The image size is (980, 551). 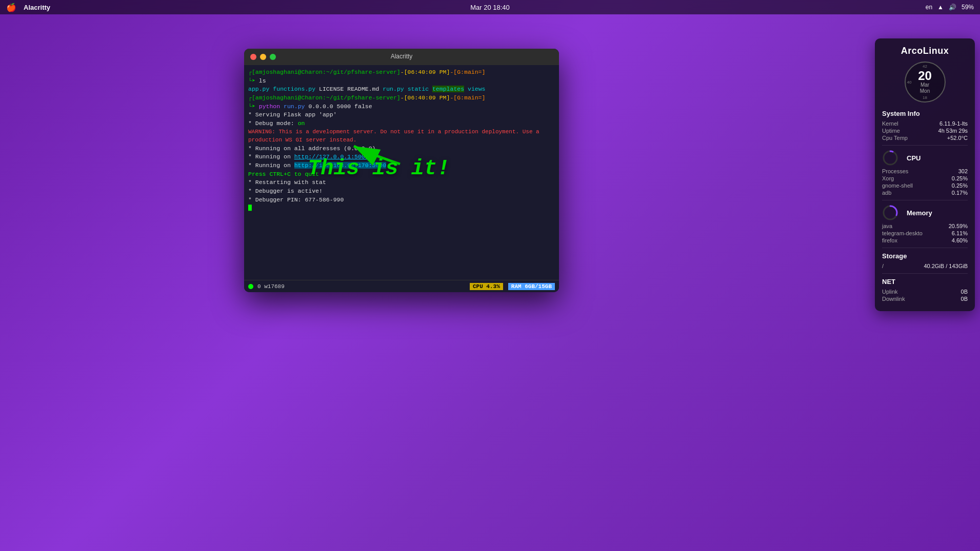 I want to click on cpu-processes: Processes 302, so click(x=925, y=171).